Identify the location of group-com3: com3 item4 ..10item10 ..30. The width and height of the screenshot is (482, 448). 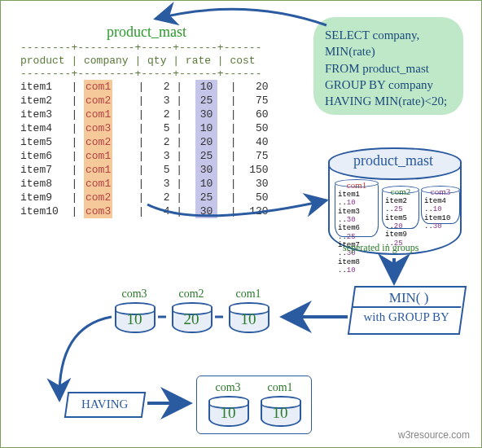
(440, 206).